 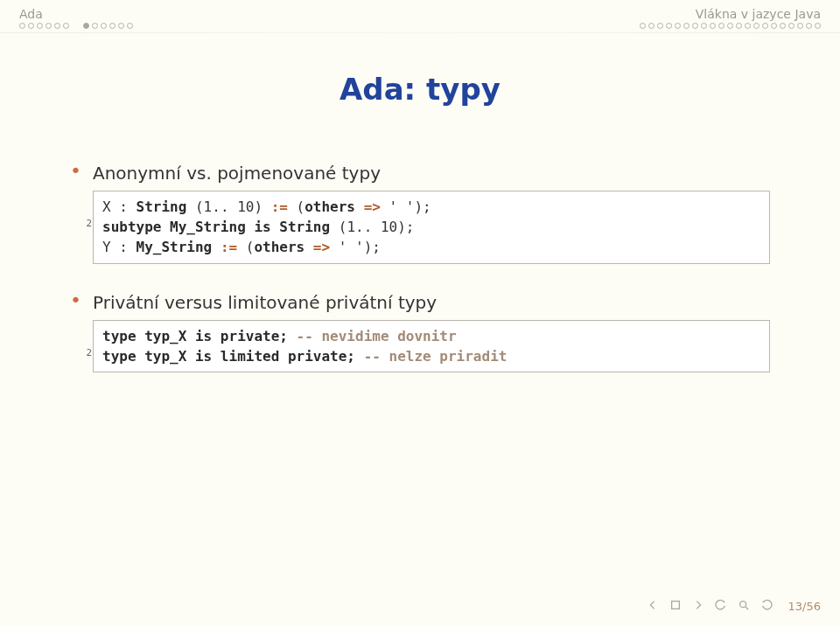 What do you see at coordinates (431, 227) in the screenshot?
I see `code-block-1: 2 X : String (1.. 10) := (others => ' ')…` at bounding box center [431, 227].